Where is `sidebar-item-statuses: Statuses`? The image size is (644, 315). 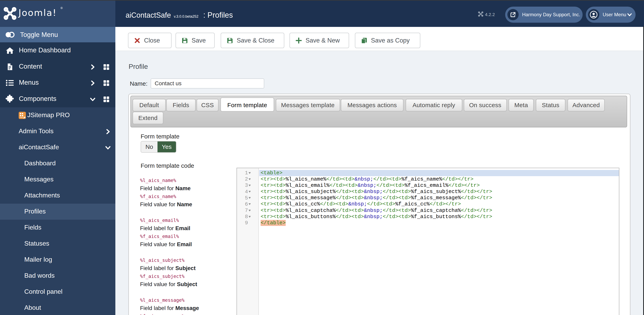 sidebar-item-statuses: Statuses is located at coordinates (58, 244).